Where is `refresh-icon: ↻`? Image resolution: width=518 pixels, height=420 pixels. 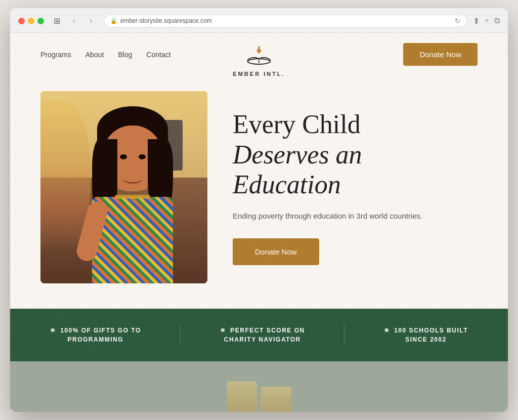 refresh-icon: ↻ is located at coordinates (457, 21).